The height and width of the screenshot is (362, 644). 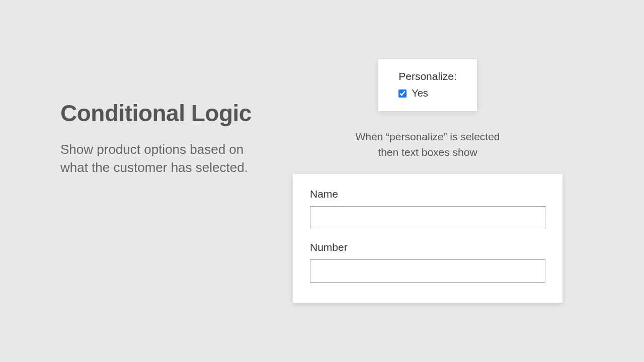 What do you see at coordinates (428, 194) in the screenshot?
I see `name-field-label: Name` at bounding box center [428, 194].